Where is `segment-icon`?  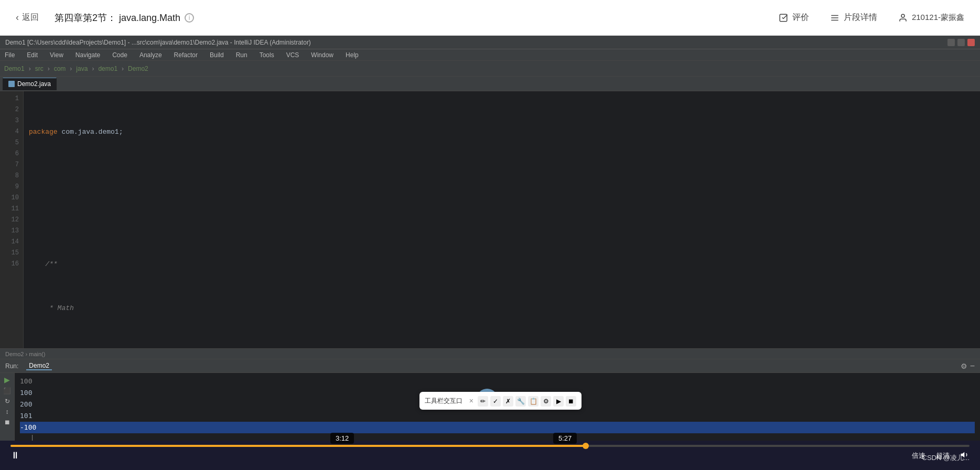 segment-icon is located at coordinates (835, 18).